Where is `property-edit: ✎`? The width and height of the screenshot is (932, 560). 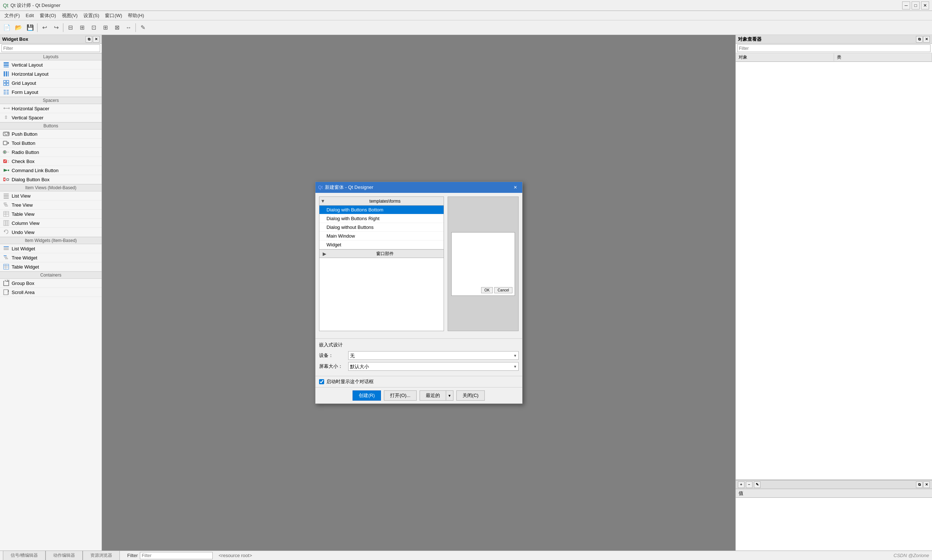
property-edit: ✎ is located at coordinates (757, 485).